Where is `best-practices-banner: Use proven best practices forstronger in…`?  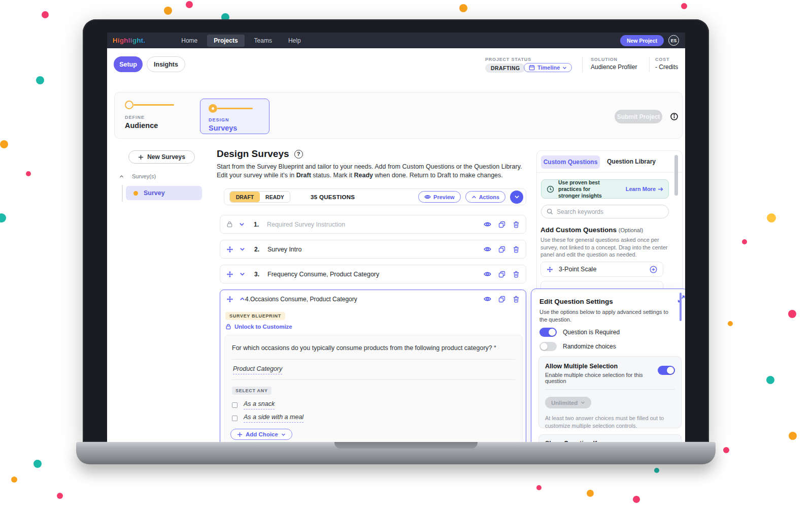
best-practices-banner: Use proven best practices forstronger in… is located at coordinates (605, 189).